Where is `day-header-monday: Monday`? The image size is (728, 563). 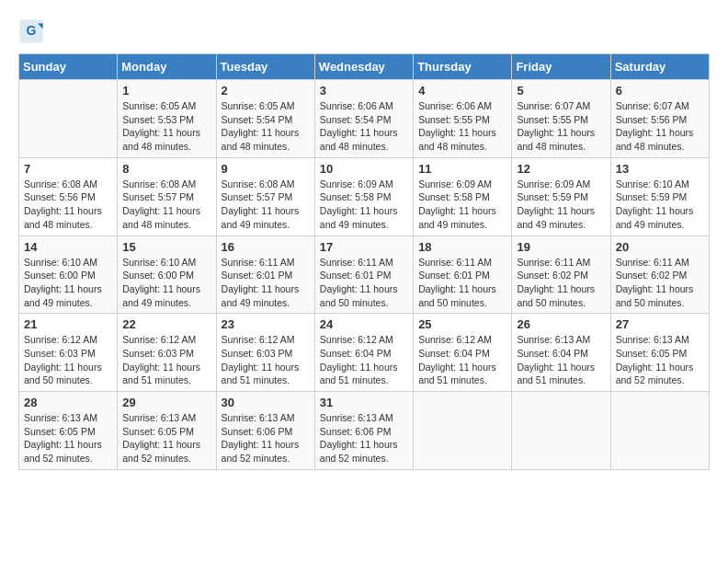 day-header-monday: Monday is located at coordinates (167, 67).